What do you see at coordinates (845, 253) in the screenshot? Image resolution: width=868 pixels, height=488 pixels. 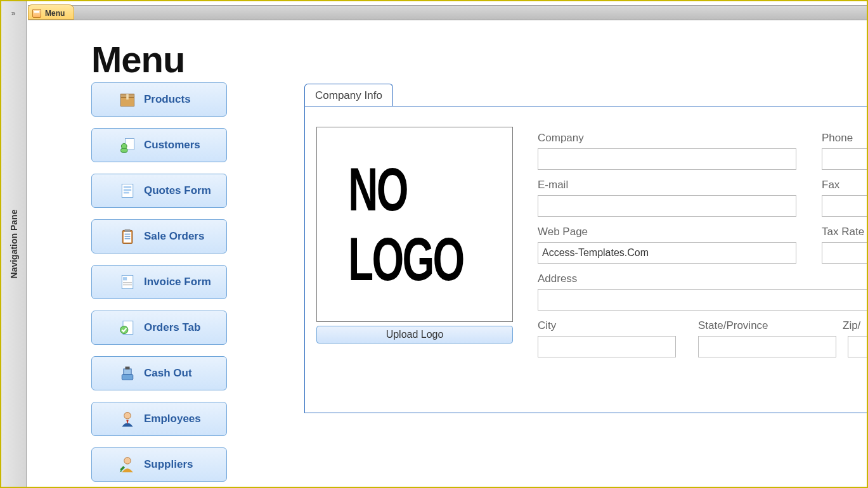 I see `taxrate-field` at bounding box center [845, 253].